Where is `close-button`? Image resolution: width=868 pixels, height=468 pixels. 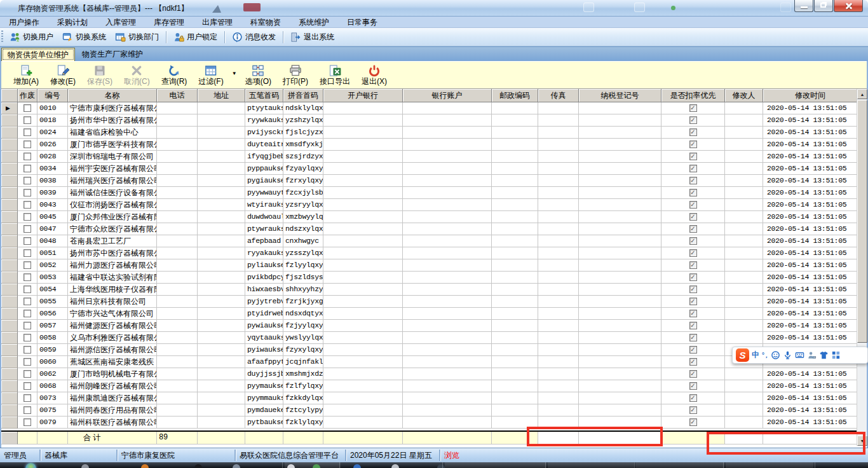
close-button is located at coordinates (848, 6).